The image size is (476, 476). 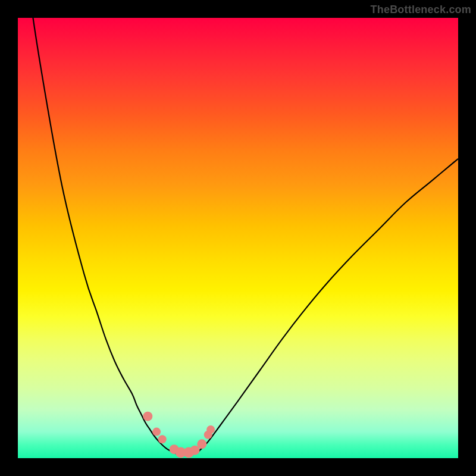 I want to click on attribution-label: TheBottleneck.com, so click(x=421, y=10).